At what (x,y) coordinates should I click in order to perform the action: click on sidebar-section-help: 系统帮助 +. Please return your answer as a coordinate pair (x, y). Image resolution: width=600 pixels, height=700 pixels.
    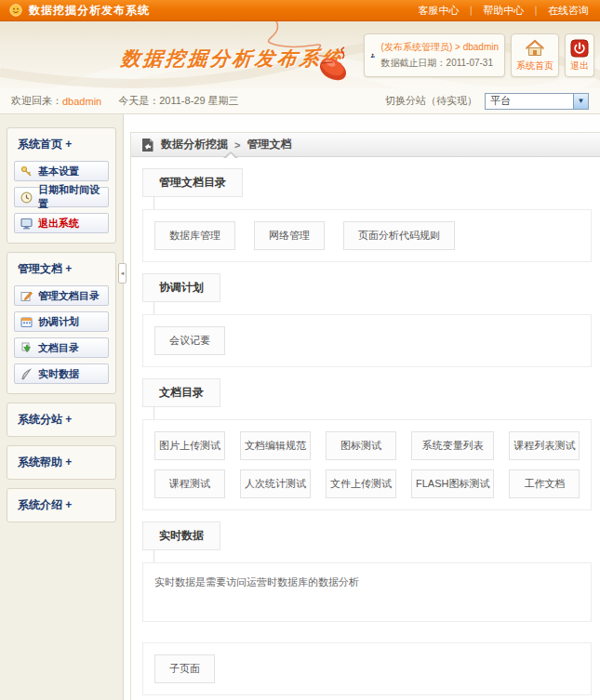
    Looking at the image, I should click on (61, 463).